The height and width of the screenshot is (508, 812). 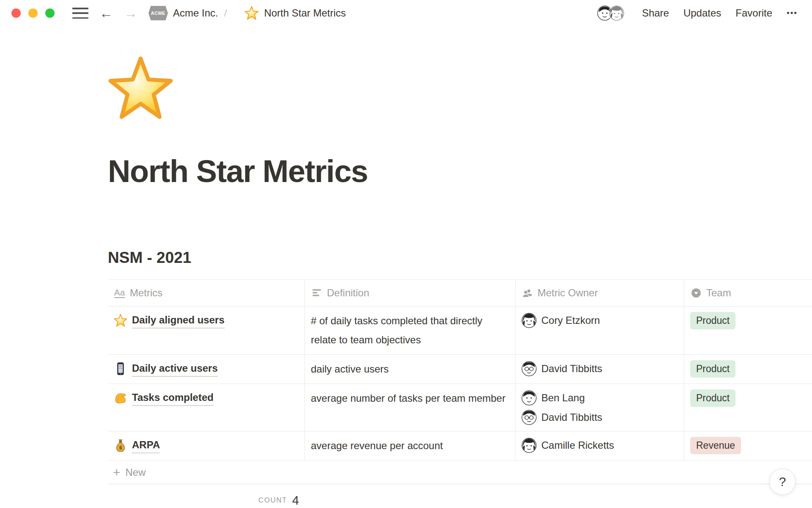 What do you see at coordinates (206, 369) in the screenshot?
I see `metric-cell: Daily active users` at bounding box center [206, 369].